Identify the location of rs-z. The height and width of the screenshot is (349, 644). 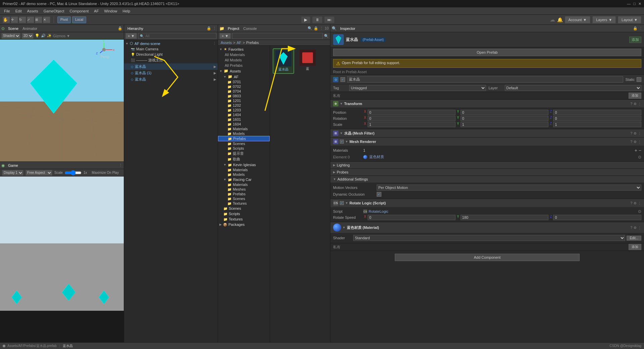
(597, 217).